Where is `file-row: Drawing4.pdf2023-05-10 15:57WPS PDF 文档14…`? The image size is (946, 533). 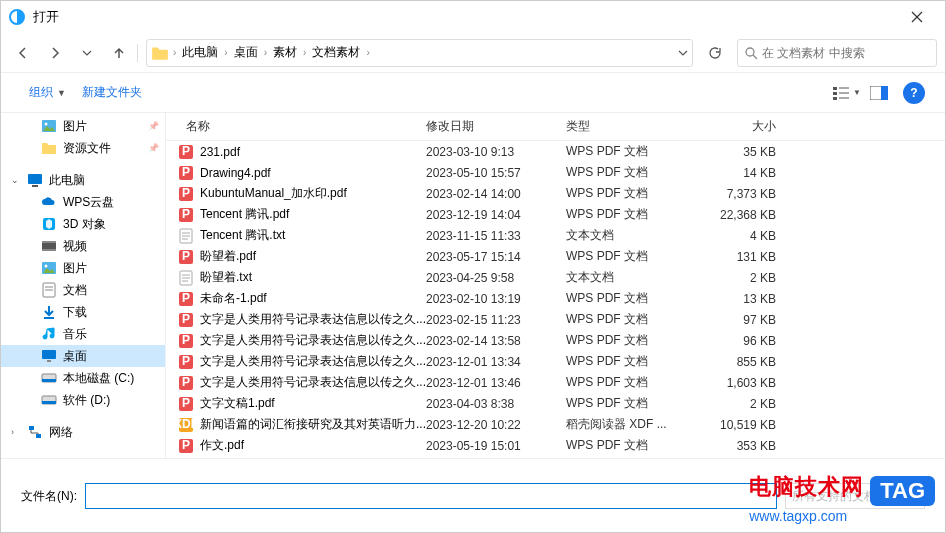 file-row: Drawing4.pdf2023-05-10 15:57WPS PDF 文档14… is located at coordinates (556, 172).